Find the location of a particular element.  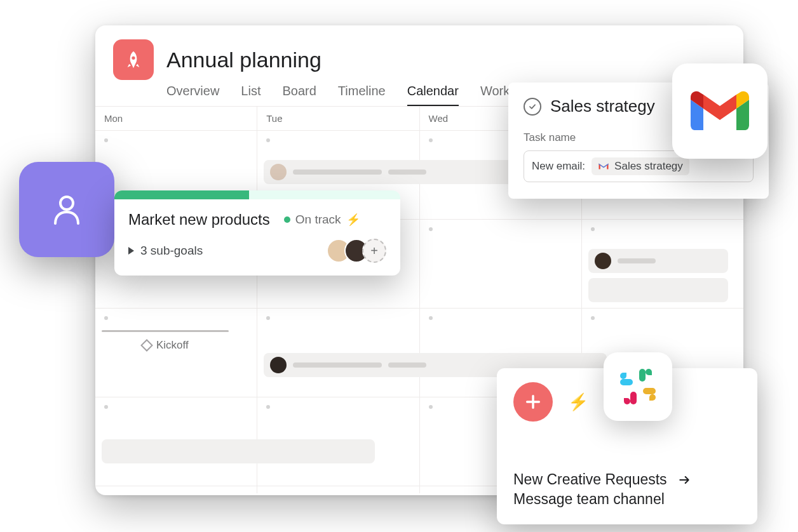

status-dot-icon is located at coordinates (287, 220).